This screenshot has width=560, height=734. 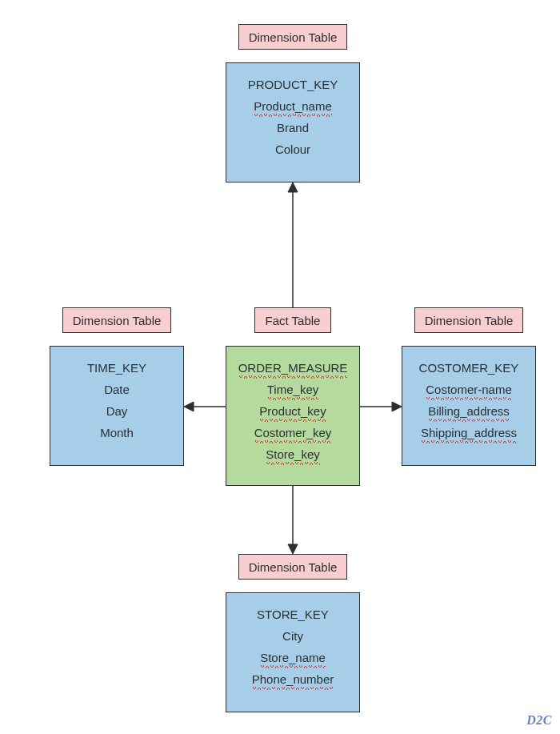 I want to click on arrow-down, so click(x=293, y=520).